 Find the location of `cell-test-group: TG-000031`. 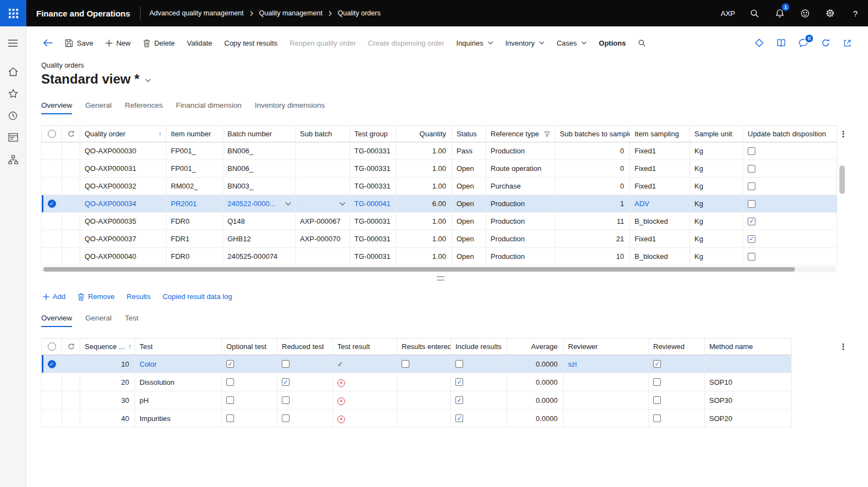

cell-test-group: TG-000031 is located at coordinates (374, 239).